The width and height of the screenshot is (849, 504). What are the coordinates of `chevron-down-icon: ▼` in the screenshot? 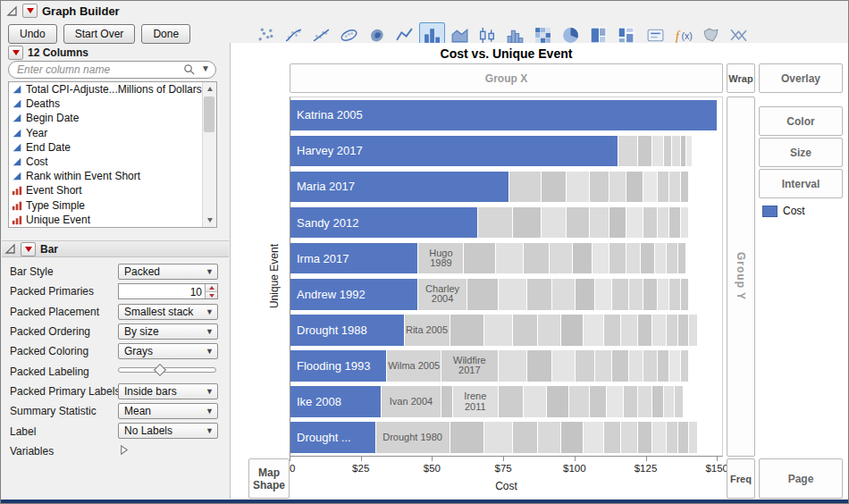 It's located at (206, 68).